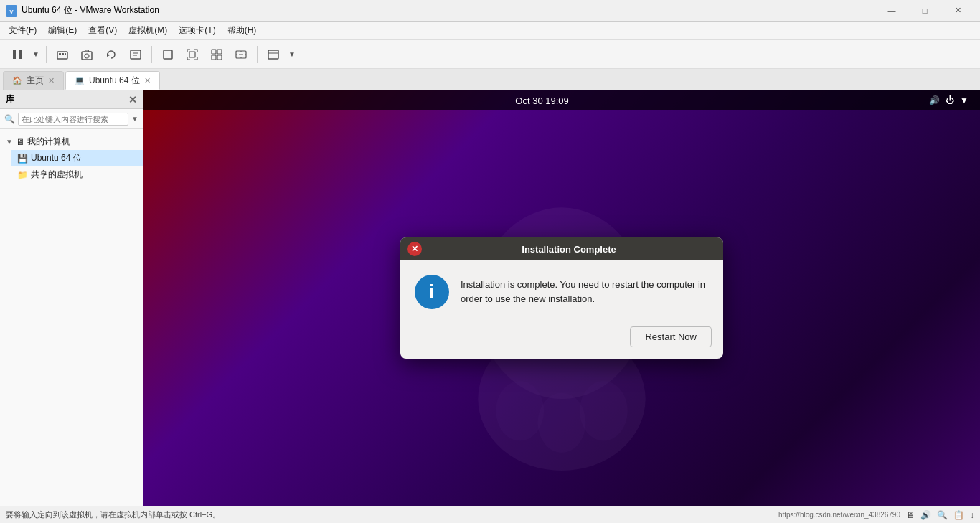 The image size is (980, 523). Describe the element at coordinates (148, 30) in the screenshot. I see `menu-vm: 虚拟机(M)` at that location.